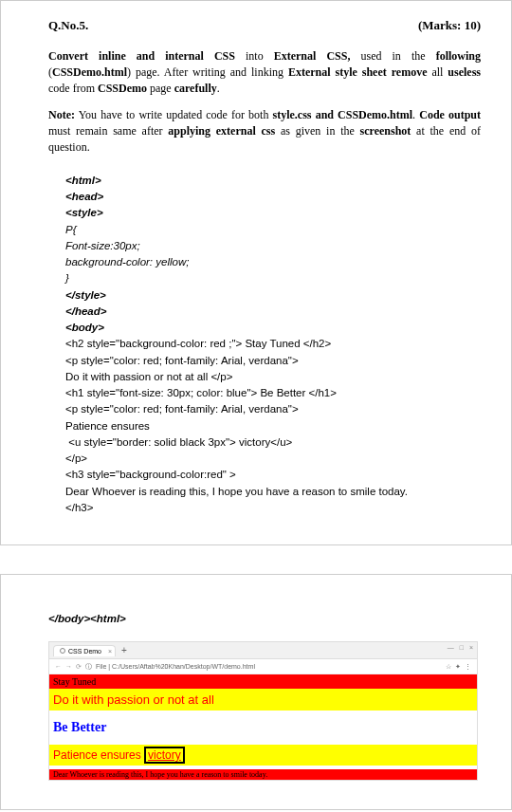 The image size is (512, 812). What do you see at coordinates (273, 296) in the screenshot?
I see `code-line: </style>` at bounding box center [273, 296].